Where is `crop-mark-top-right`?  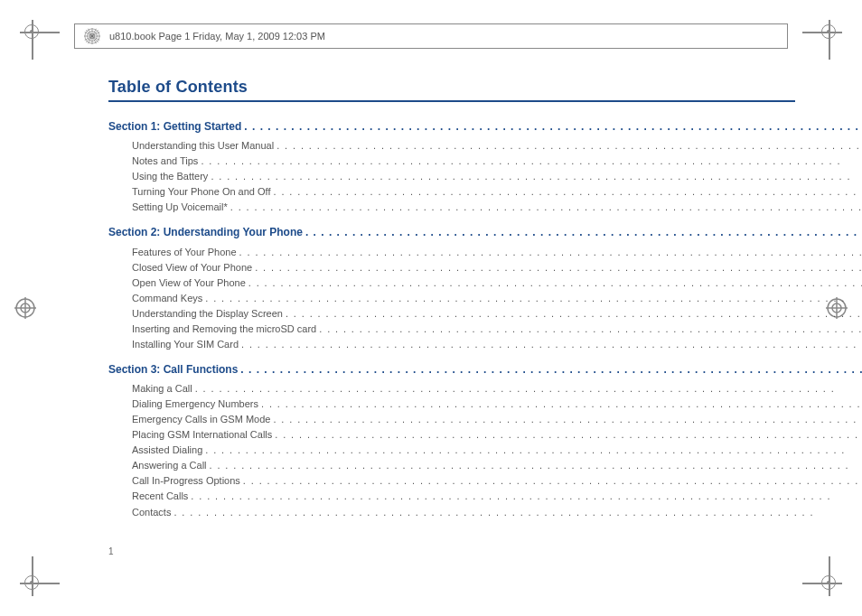 crop-mark-top-right is located at coordinates (829, 33).